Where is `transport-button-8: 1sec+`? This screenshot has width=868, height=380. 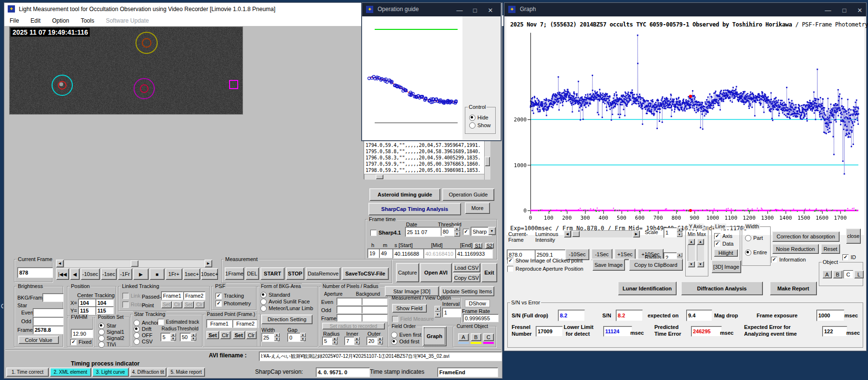
transport-button-8: 1sec+ is located at coordinates (192, 274).